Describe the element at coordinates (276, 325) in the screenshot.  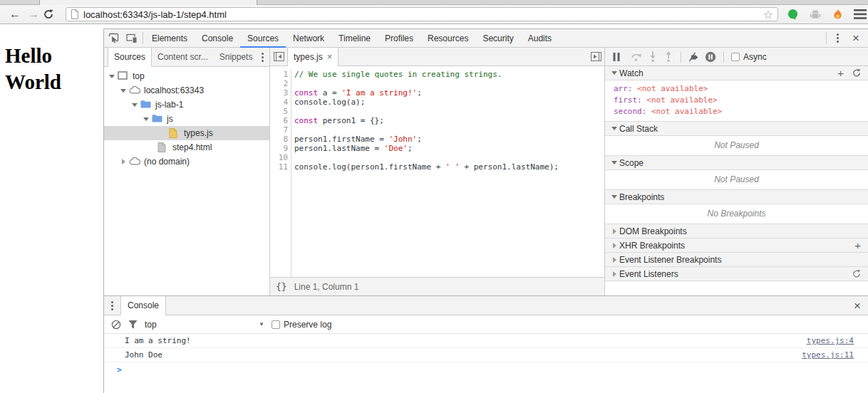
I see `preserve-log-checkbox` at that location.